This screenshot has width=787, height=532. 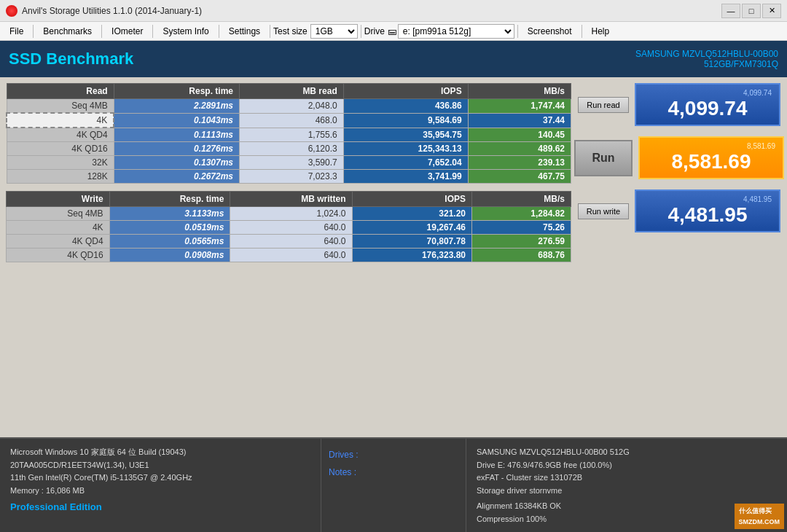 What do you see at coordinates (405, 163) in the screenshot?
I see `iops-cell: 7,652.04` at bounding box center [405, 163].